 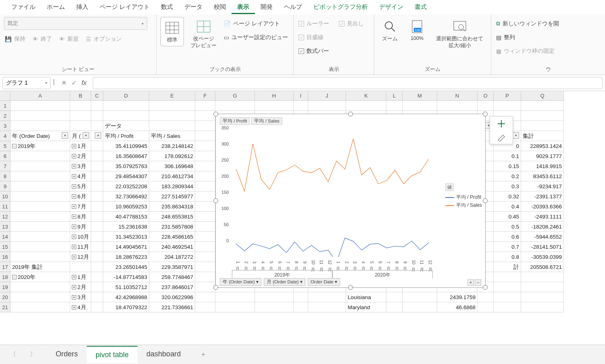 What do you see at coordinates (126, 96) in the screenshot?
I see `col-header: D` at bounding box center [126, 96].